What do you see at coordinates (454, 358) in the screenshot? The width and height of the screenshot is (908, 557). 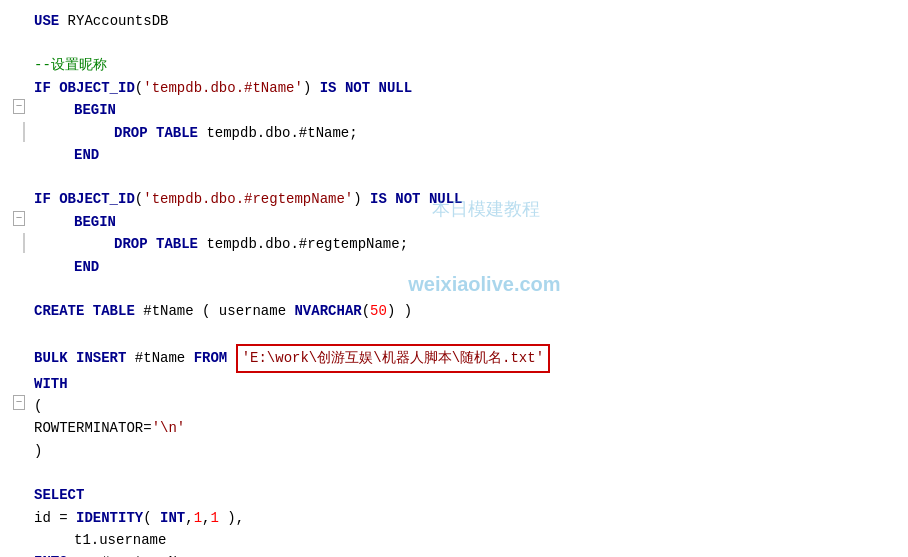 I see `code-line-bulk: BULK INSERT #tName FROM 'E:\work\创游互娱\机器…` at bounding box center [454, 358].